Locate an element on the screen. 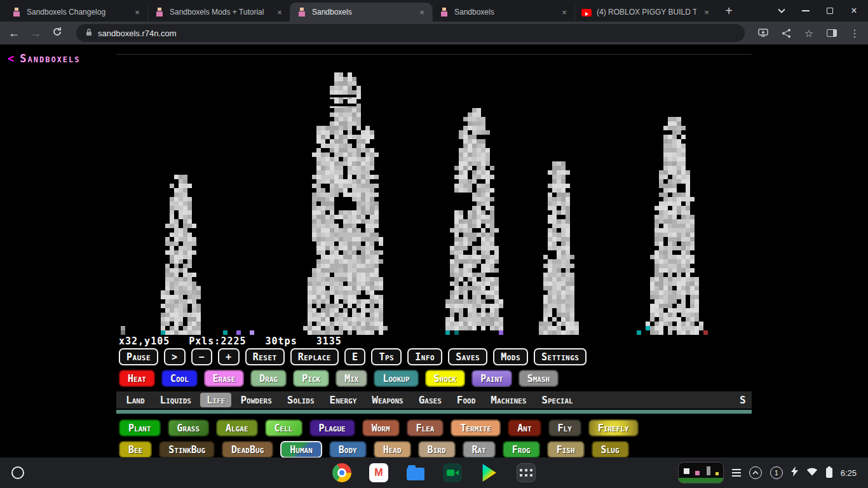 Image resolution: width=868 pixels, height=488 pixels. app-grid-icon is located at coordinates (526, 473).